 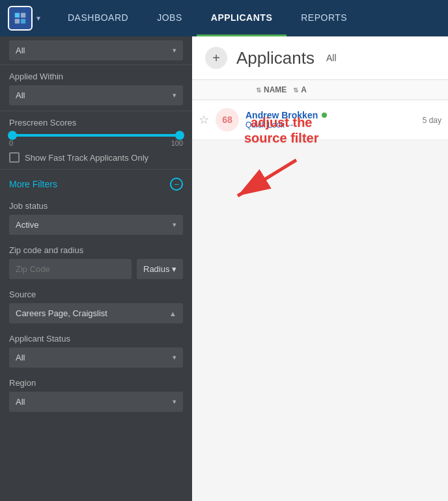 I want to click on zip-radius-group: Zip code and radius Radius ▾, so click(x=96, y=262).